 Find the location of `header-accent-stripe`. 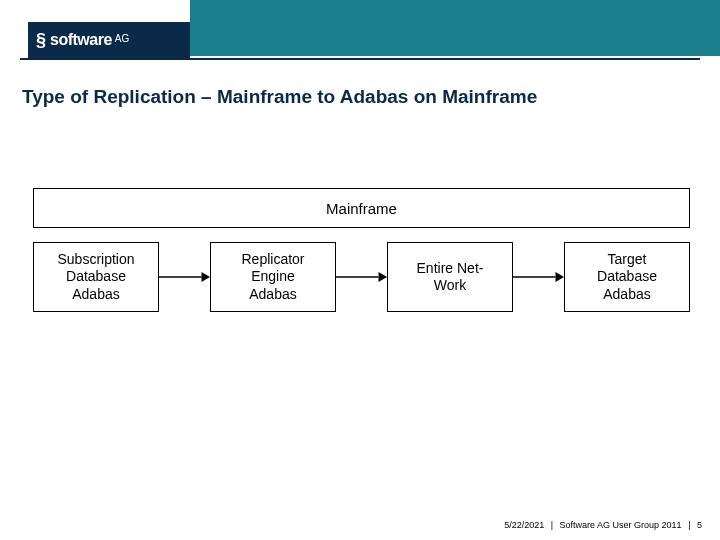

header-accent-stripe is located at coordinates (455, 28).